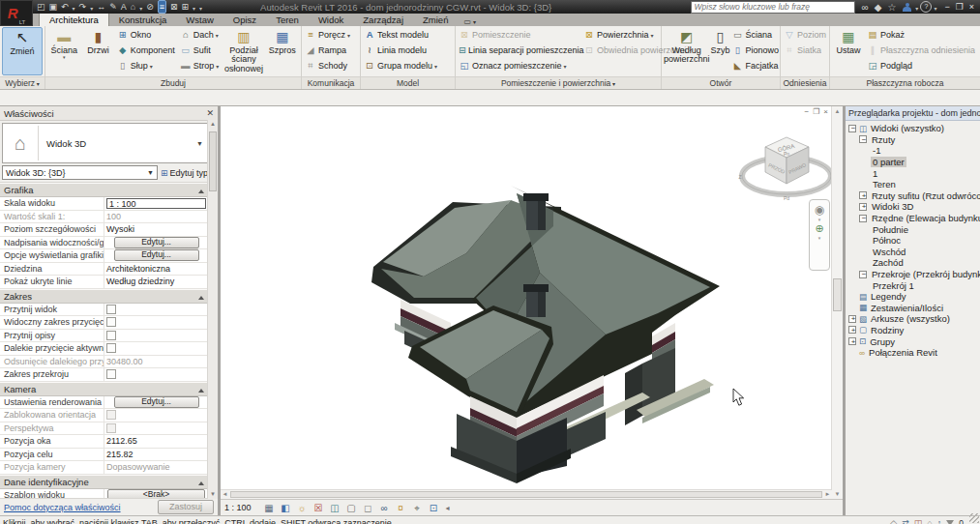 The height and width of the screenshot is (524, 980). Describe the element at coordinates (935, 8) in the screenshot. I see `help-caret-icon` at that location.